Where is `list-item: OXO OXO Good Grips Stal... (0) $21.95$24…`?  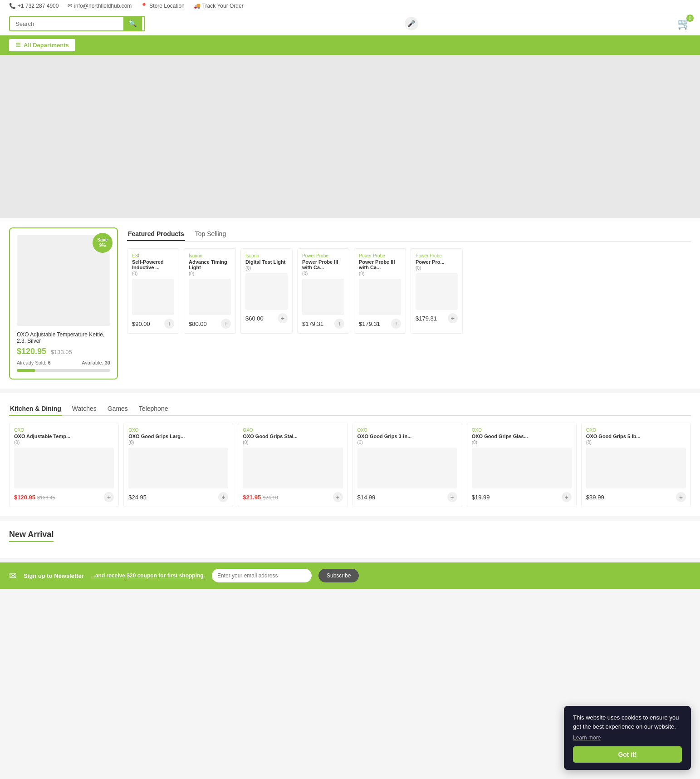
list-item: OXO OXO Good Grips Stal... (0) $21.95$24… is located at coordinates (293, 465).